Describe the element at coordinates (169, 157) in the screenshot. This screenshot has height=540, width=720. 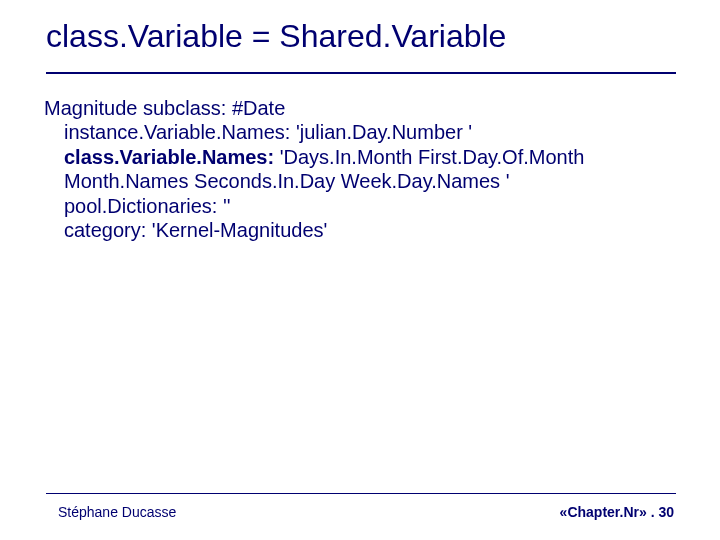
I see `code-line-3-key: class.Variable.Names:` at that location.